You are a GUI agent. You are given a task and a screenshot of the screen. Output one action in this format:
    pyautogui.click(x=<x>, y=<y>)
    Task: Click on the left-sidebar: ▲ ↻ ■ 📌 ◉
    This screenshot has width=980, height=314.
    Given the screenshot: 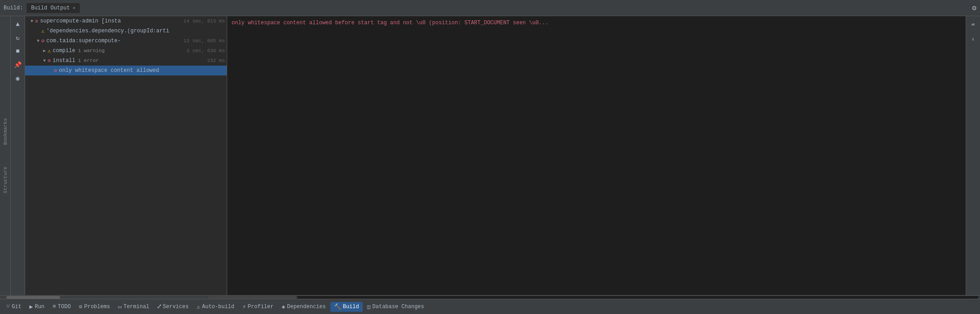 What is the action you would take?
    pyautogui.click(x=18, y=155)
    